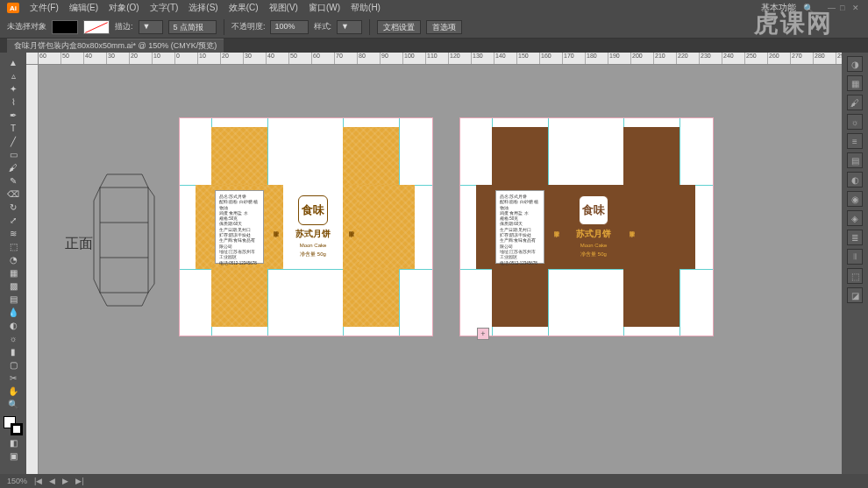 Image resolution: width=868 pixels, height=488 pixels. I want to click on ruler-horizontal: 6050403020100102030405060708090100110120…, so click(440, 59).